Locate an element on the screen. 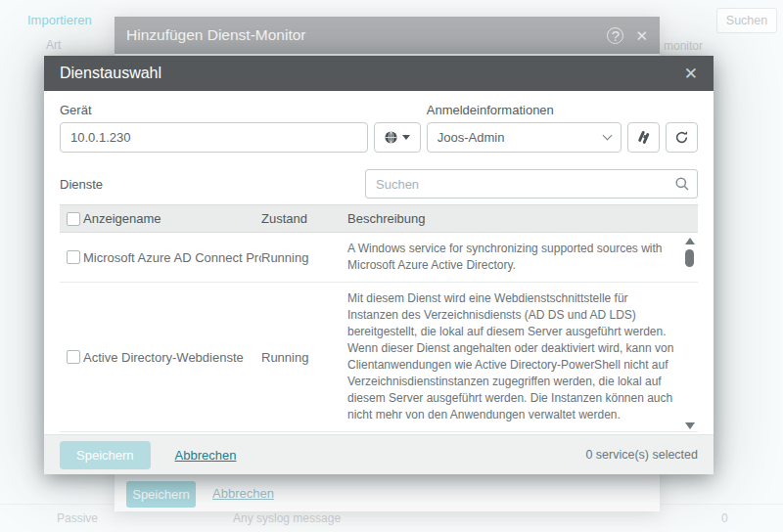 Image resolution: width=783 pixels, height=532 pixels. column-header-description: Beschreibung is located at coordinates (523, 219).